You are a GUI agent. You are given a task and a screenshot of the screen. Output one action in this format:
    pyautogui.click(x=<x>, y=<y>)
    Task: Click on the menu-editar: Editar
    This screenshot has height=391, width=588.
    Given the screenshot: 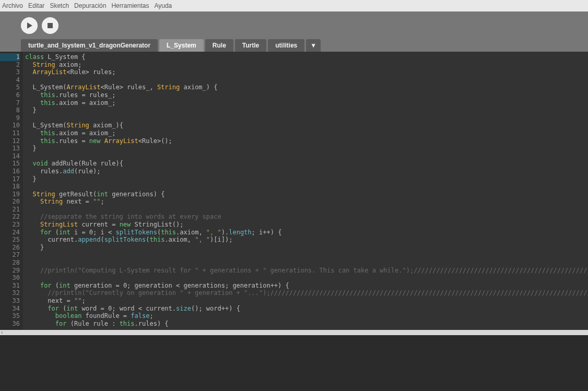 What is the action you would take?
    pyautogui.click(x=37, y=6)
    